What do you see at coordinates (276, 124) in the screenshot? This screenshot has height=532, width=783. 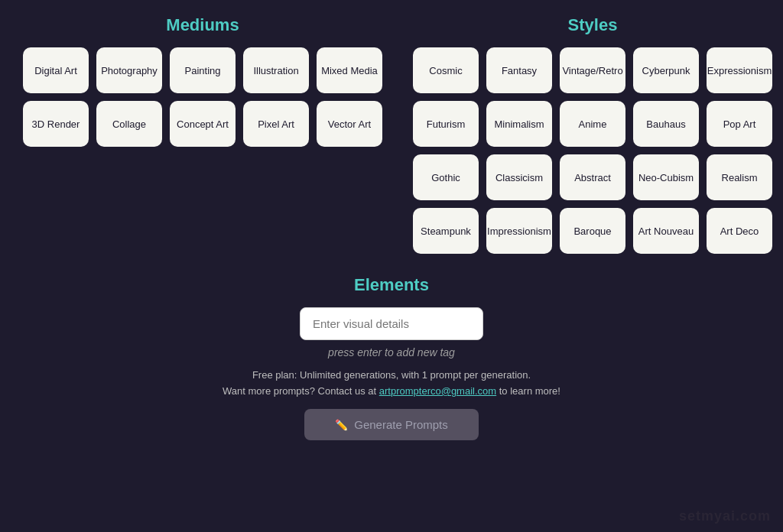 I see `medium-btn: Pixel Art` at bounding box center [276, 124].